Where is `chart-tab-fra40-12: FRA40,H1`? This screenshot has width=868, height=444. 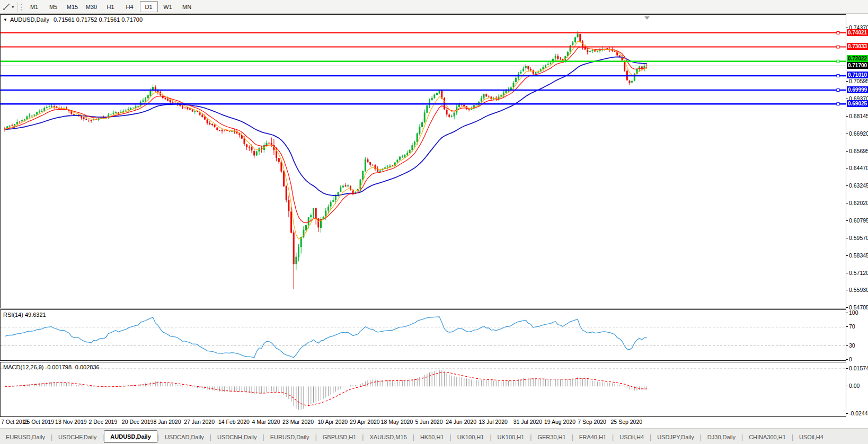
chart-tab-fra40-12: FRA40,H1 is located at coordinates (592, 437).